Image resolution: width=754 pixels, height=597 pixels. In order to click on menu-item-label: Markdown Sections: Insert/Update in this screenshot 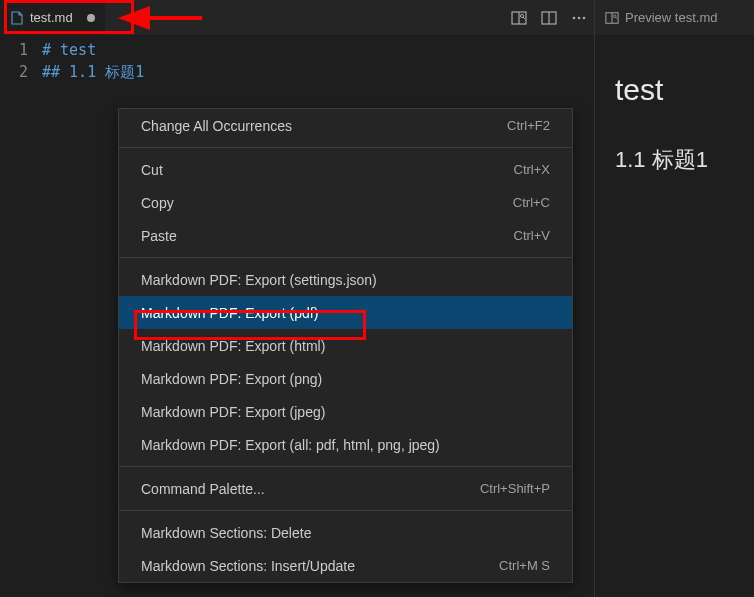, I will do `click(248, 566)`.